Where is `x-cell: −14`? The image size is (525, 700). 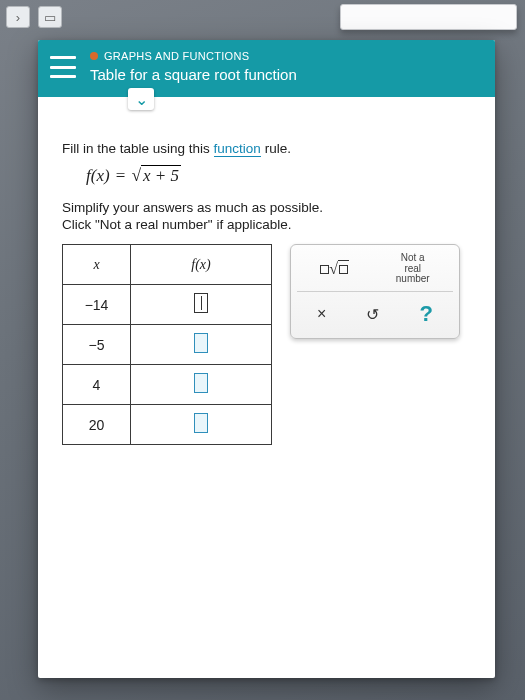
x-cell: −14 is located at coordinates (97, 305).